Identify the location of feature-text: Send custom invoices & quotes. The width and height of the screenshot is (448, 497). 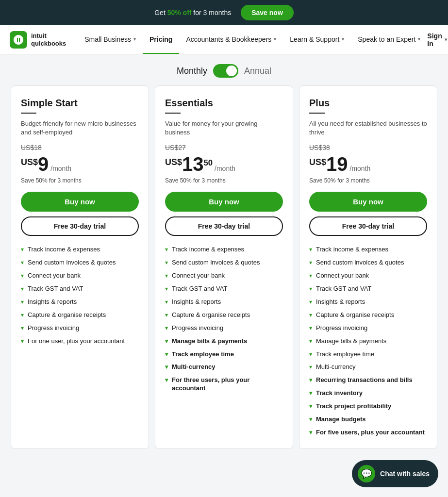
(216, 263).